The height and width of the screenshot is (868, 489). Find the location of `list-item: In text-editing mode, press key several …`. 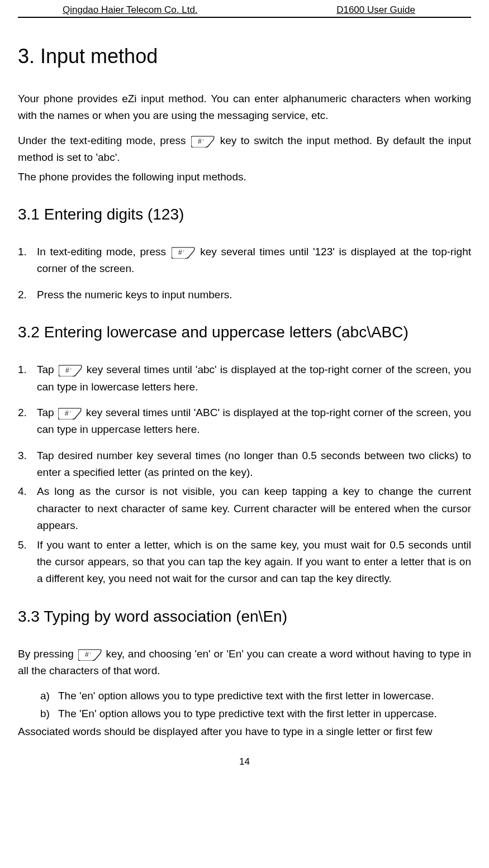

list-item: In text-editing mode, press key several … is located at coordinates (245, 260).